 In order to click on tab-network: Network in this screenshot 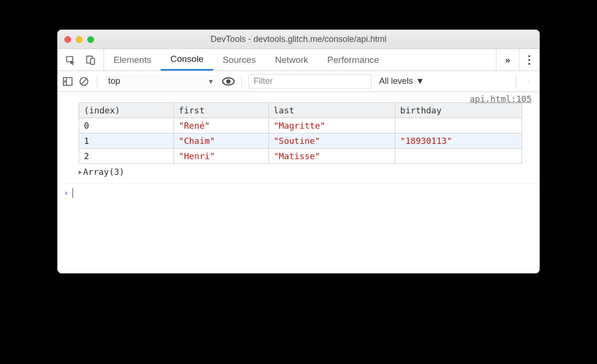, I will do `click(292, 60)`.